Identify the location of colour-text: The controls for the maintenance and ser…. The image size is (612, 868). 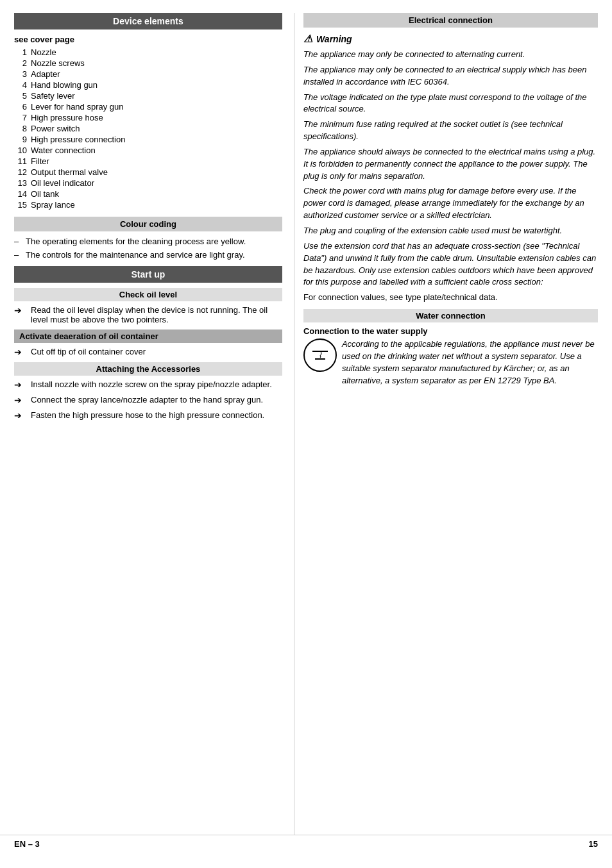
(135, 255).